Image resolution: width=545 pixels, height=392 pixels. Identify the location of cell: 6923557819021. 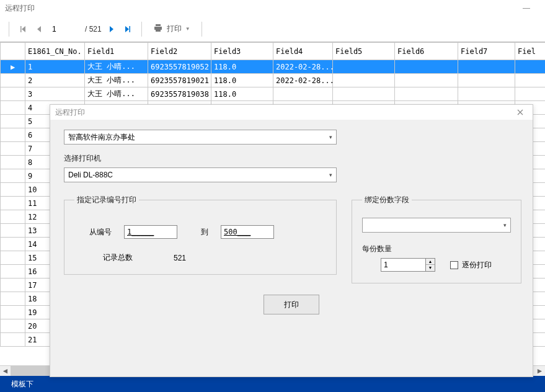
(180, 81).